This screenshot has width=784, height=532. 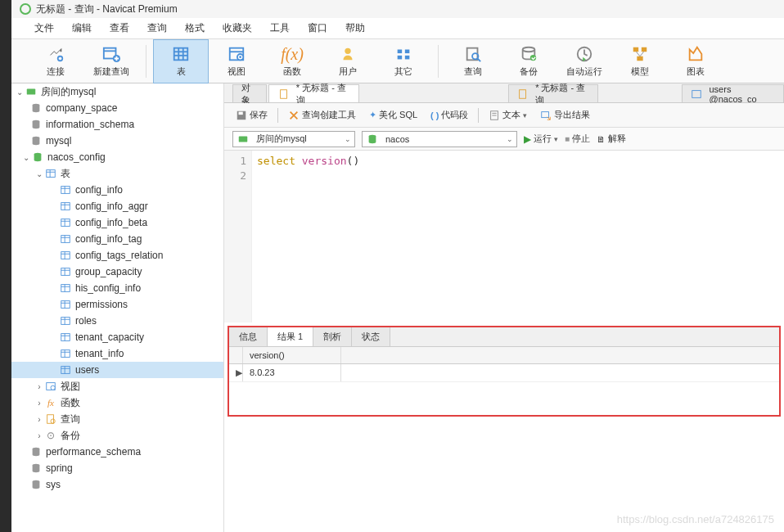 What do you see at coordinates (541, 139) in the screenshot?
I see `run-button: ▶ 运行 ▾` at bounding box center [541, 139].